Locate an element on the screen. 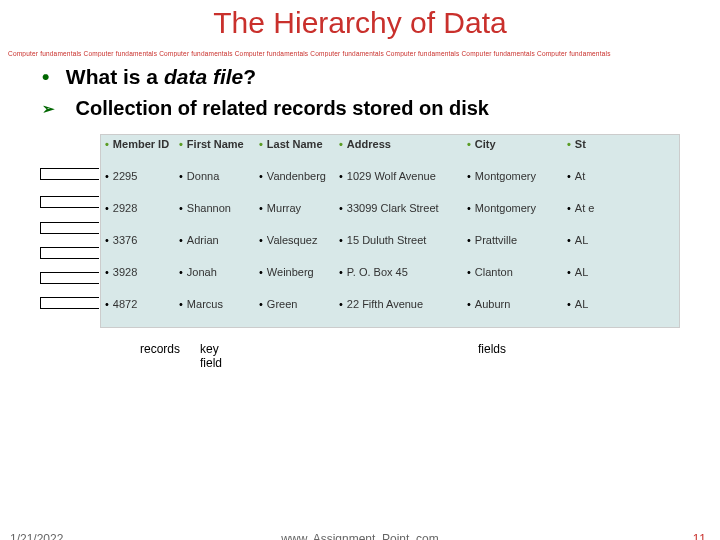 The height and width of the screenshot is (540, 720). table-row: •2928 •Shannon •Murray •33099 Clark Stre… is located at coordinates (390, 215).